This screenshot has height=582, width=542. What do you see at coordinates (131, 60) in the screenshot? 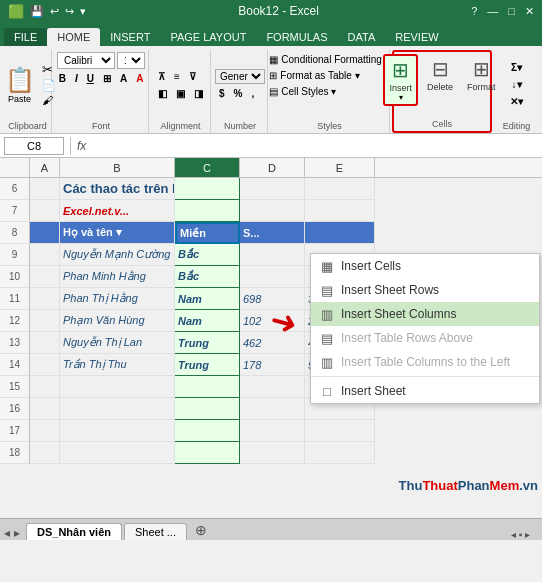
I see `font-size-select: 11` at bounding box center [131, 60].